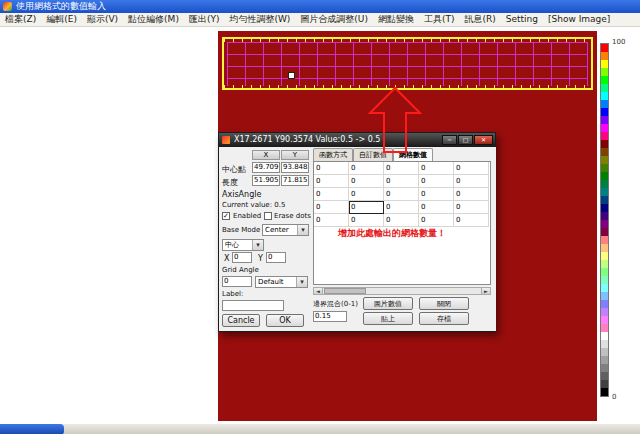 The height and width of the screenshot is (434, 640). I want to click on erase-dots-checkbox, so click(268, 216).